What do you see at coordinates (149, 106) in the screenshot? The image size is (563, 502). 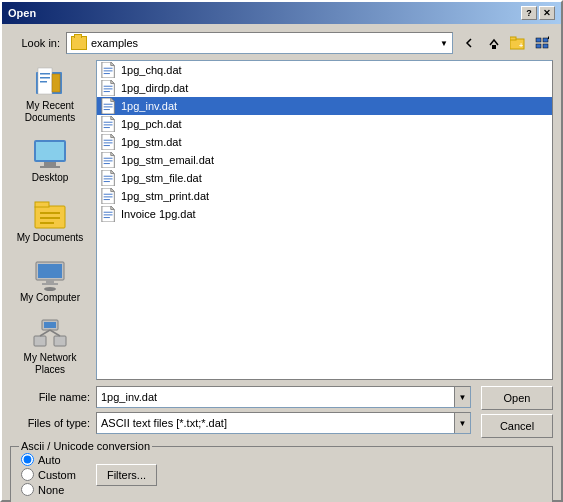 I see `file-name: 1pg_inv.dat` at bounding box center [149, 106].